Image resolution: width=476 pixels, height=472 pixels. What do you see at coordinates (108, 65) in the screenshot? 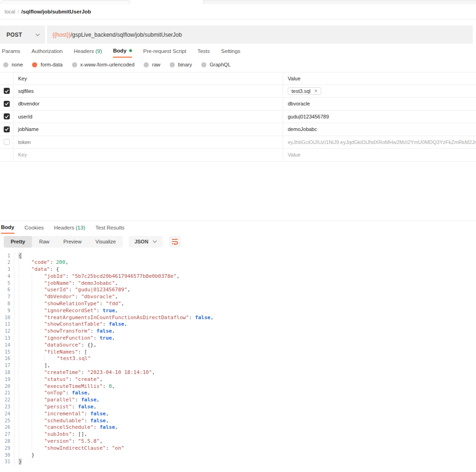
I see `body-mode-label: x-www-form-urlencoded` at bounding box center [108, 65].